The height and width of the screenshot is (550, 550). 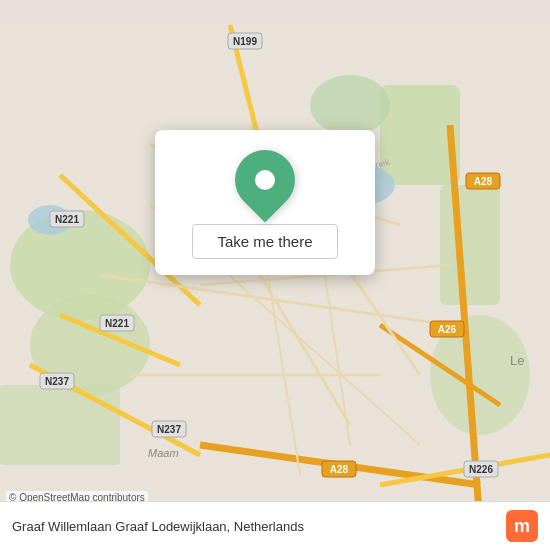 What do you see at coordinates (517, 360) in the screenshot?
I see `svg-text: Le` at bounding box center [517, 360].